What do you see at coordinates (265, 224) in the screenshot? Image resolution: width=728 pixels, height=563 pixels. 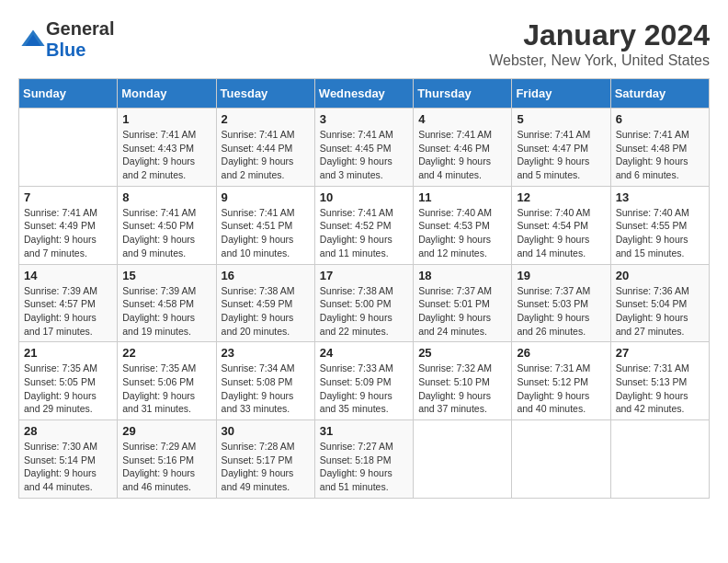 I see `calendar-cell: 9Sunrise: 7:41 AMSunset: 4:51 PMDaylight…` at bounding box center [265, 224].